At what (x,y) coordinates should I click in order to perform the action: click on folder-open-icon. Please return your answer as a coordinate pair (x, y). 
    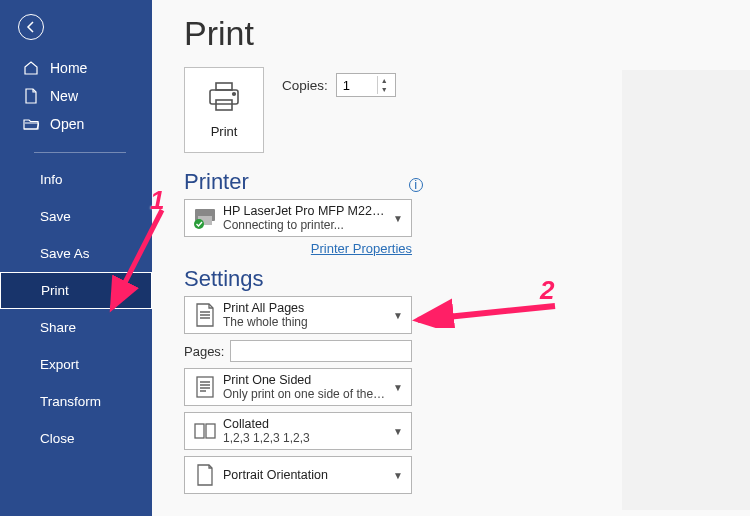
    Looking at the image, I should click on (31, 124).